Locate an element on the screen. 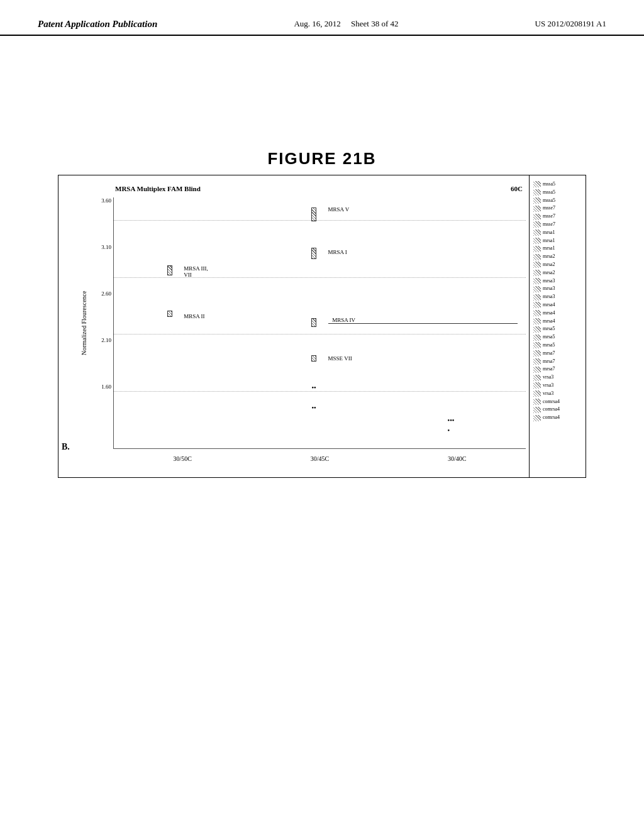 This screenshot has width=644, height=830. legend-item-mrsa4-2: mrsa4 is located at coordinates (557, 313).